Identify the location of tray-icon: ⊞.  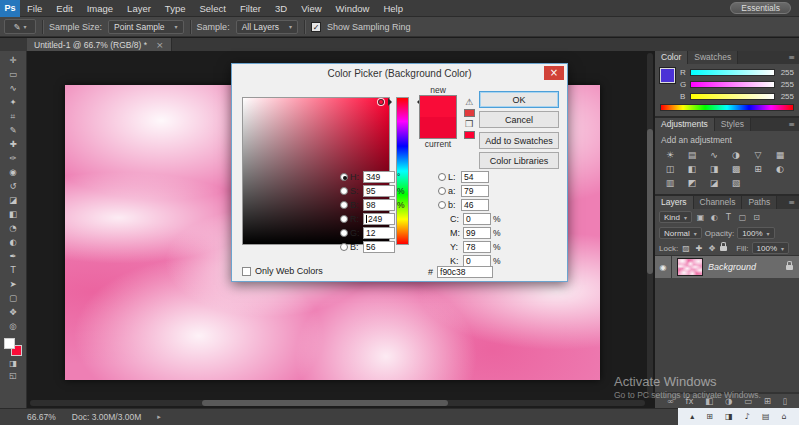
(710, 416).